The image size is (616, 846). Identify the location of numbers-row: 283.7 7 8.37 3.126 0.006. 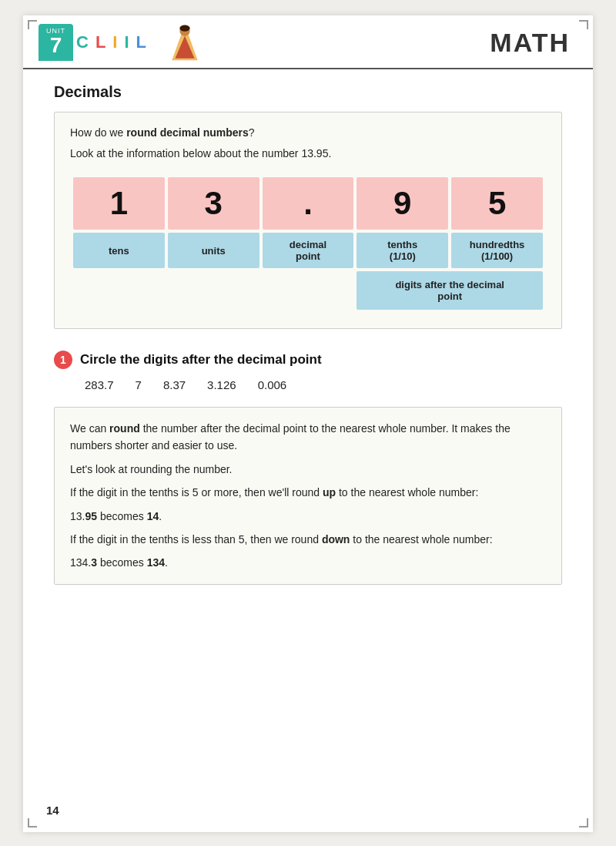
(308, 385).